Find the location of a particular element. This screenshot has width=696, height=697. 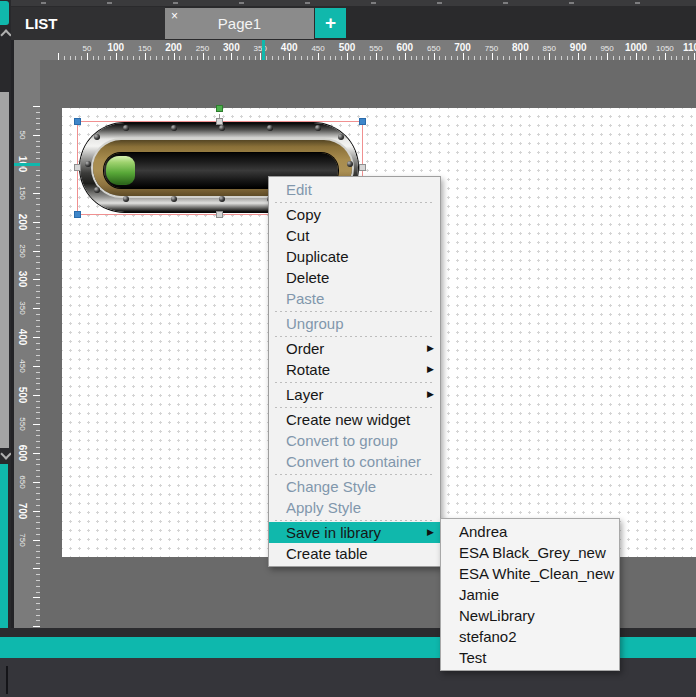

tab-bar: LIST × Page1 + is located at coordinates (354, 23).